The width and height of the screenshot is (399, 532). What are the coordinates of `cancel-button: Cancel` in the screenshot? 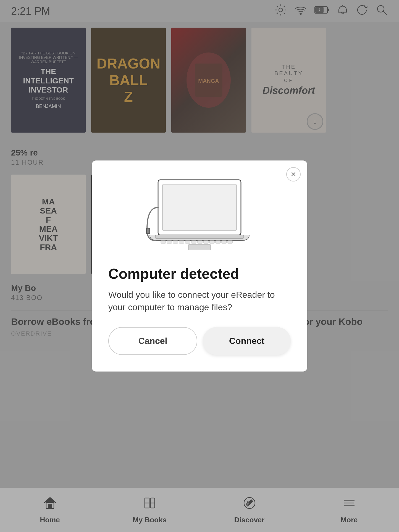 It's located at (153, 341).